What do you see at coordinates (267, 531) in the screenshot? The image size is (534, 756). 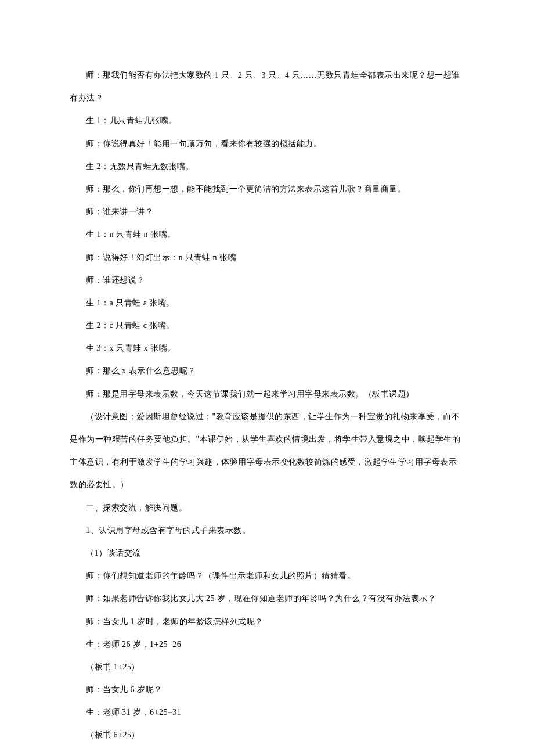 I see `paragraph: 1、认识用字母或含有字母的式子来表示数。` at bounding box center [267, 531].